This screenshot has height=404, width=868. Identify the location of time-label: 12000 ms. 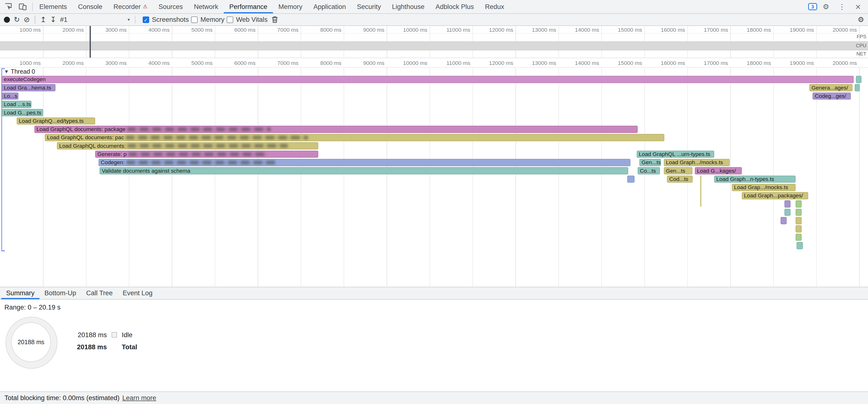
(494, 30).